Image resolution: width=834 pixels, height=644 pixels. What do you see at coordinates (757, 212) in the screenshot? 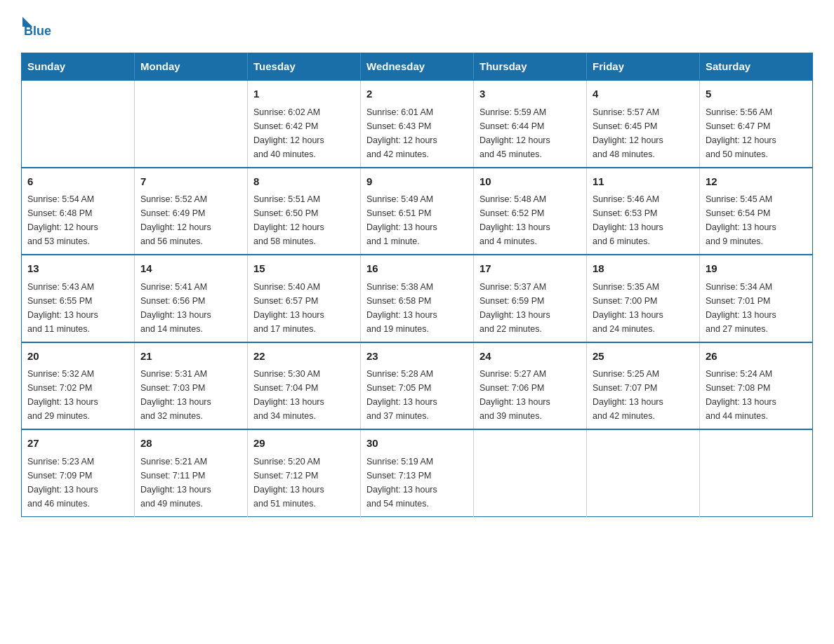
I see `calendar-cell: 12Sunrise: 5:45 AM Sunset: 6:54 PM Dayli…` at bounding box center [757, 212].